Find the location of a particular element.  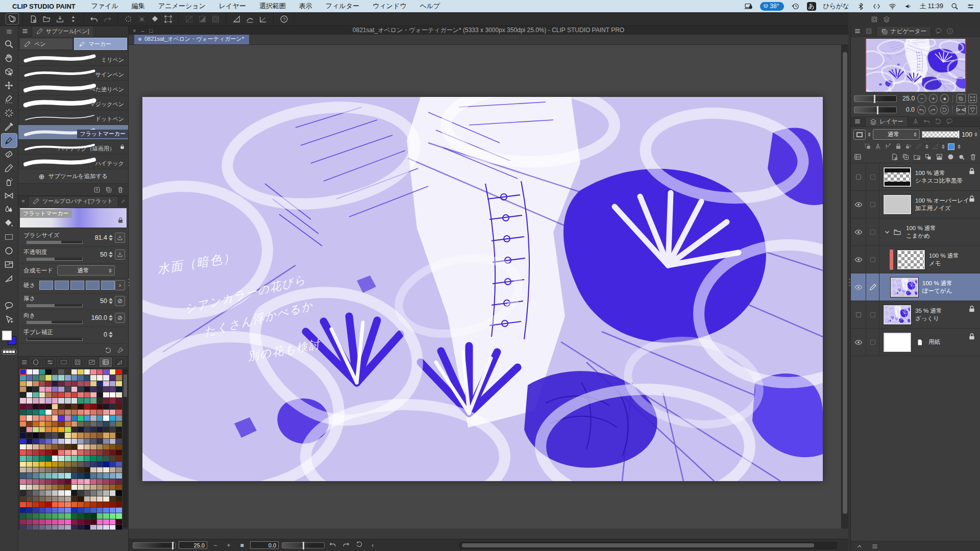

menu-item: ヘルプ is located at coordinates (430, 6).